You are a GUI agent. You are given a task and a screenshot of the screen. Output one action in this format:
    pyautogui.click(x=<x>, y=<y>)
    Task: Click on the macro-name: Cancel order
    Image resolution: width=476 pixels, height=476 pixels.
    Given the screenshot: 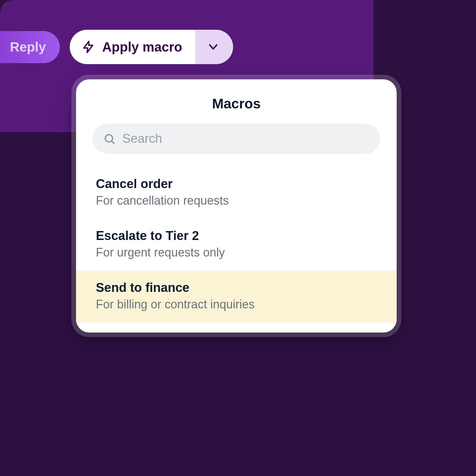 What is the action you would take?
    pyautogui.click(x=236, y=184)
    